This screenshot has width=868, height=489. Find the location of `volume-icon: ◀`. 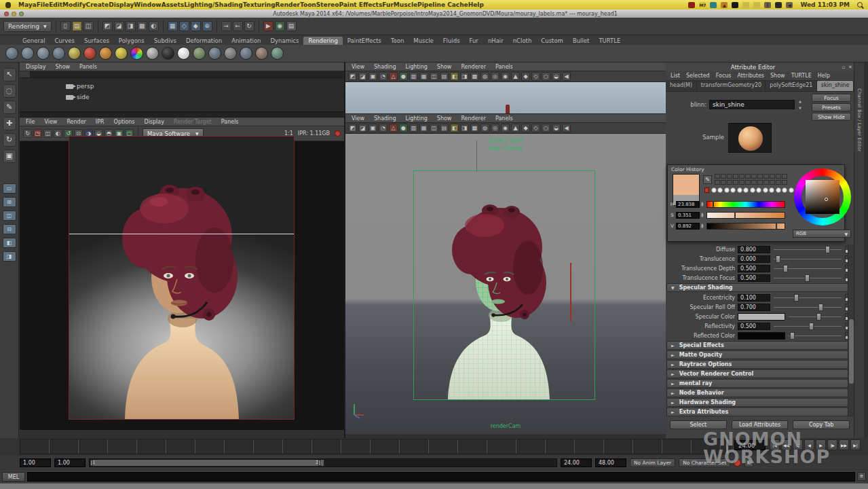

volume-icon: ◀ is located at coordinates (789, 5).